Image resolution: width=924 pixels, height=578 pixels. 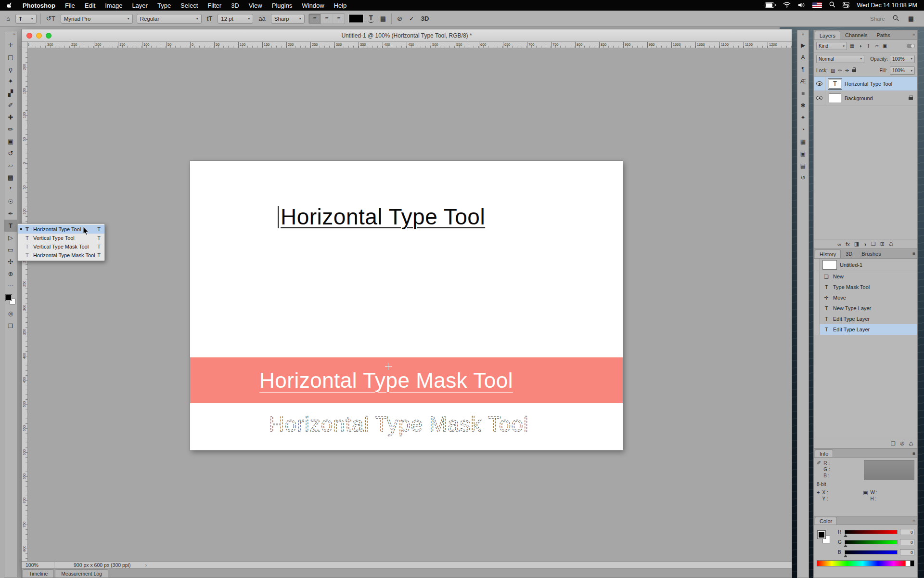 I want to click on menu-item: Select, so click(x=189, y=6).